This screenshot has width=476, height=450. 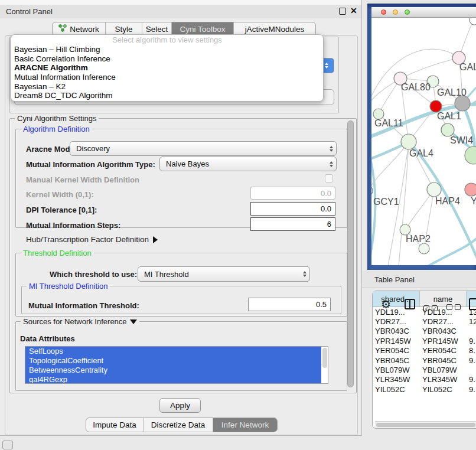 I want to click on algorithm-definition-title: Algorithm Definition, so click(x=57, y=129).